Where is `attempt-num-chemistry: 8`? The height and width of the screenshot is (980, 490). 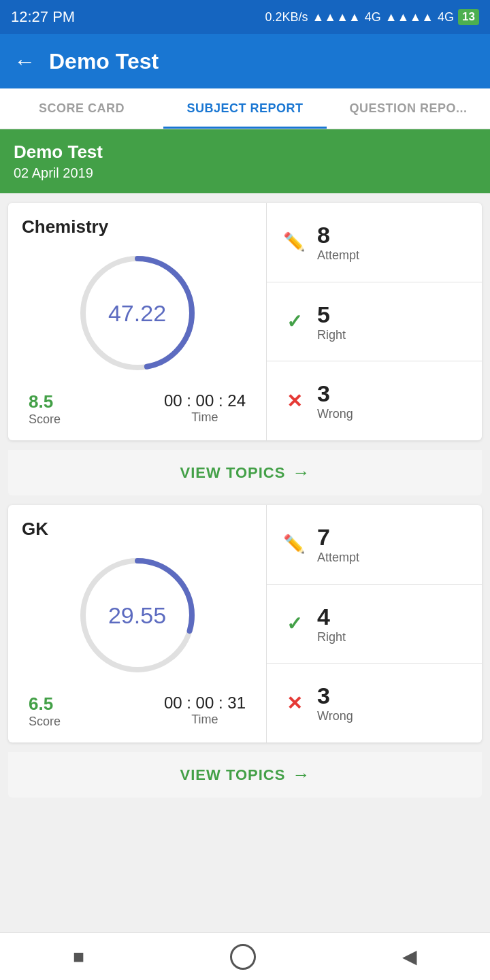
attempt-num-chemistry: 8 is located at coordinates (338, 235).